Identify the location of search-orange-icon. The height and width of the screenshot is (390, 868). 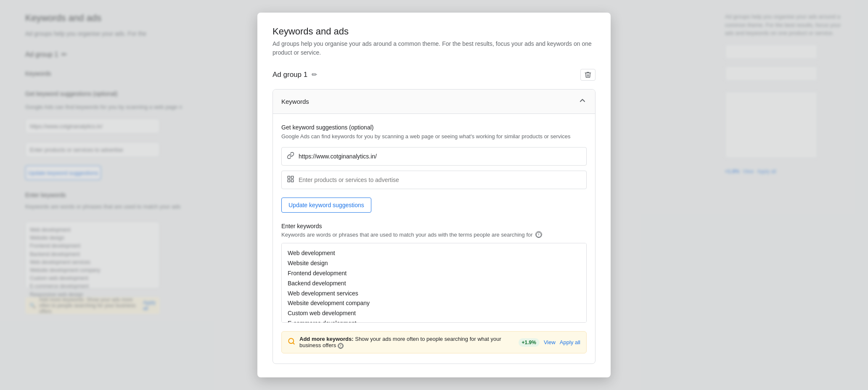
(291, 342).